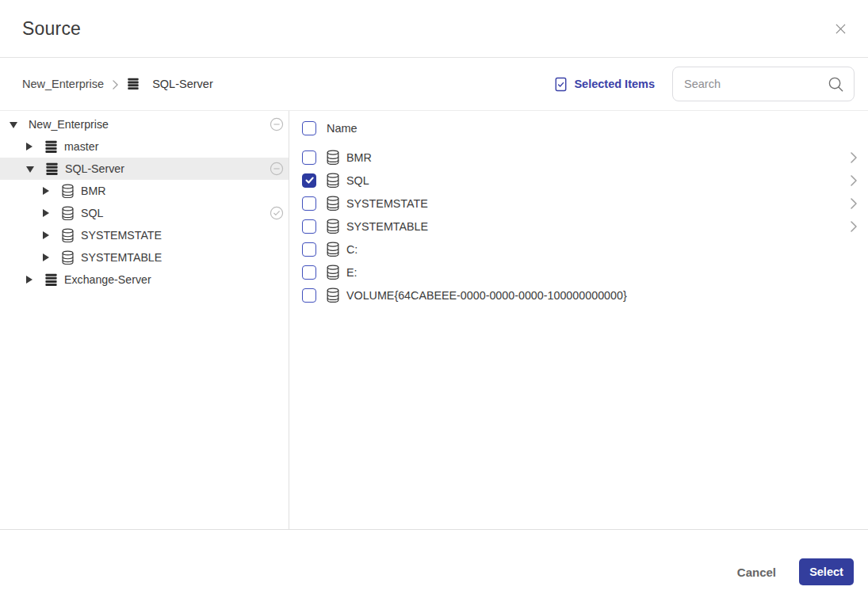  I want to click on circle-check-icon, so click(277, 213).